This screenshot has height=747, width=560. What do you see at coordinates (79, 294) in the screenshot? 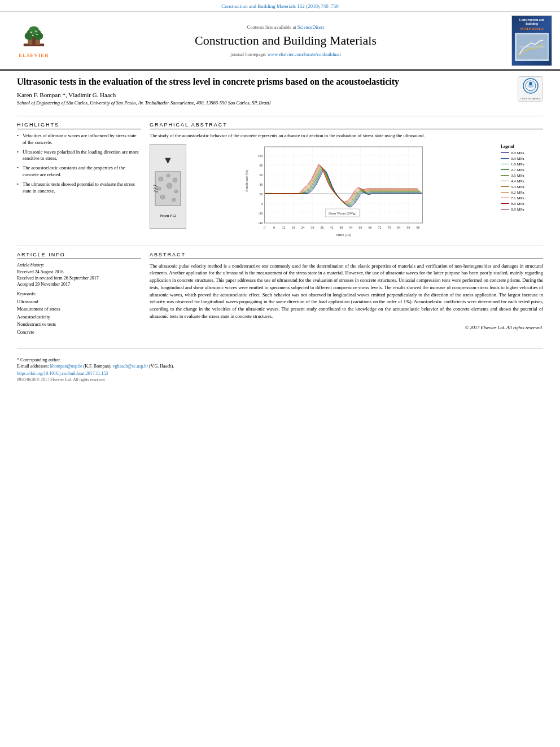
I see `keywords-label: Keywords:` at bounding box center [79, 294].